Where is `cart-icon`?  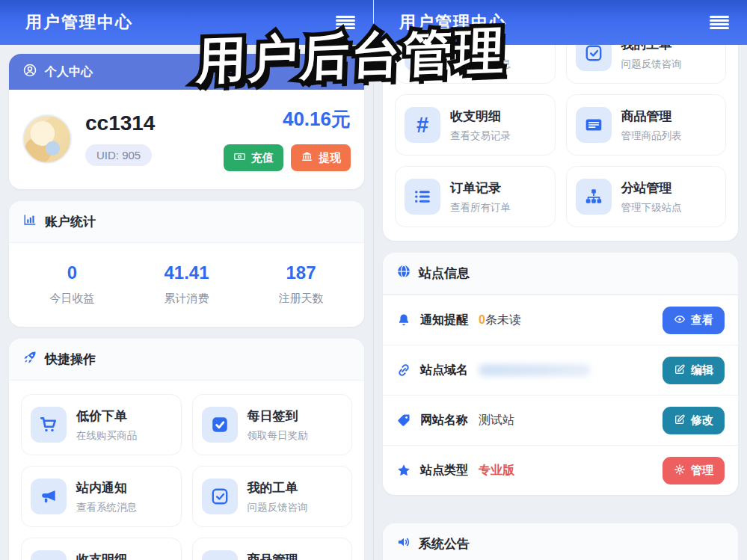 cart-icon is located at coordinates (49, 425).